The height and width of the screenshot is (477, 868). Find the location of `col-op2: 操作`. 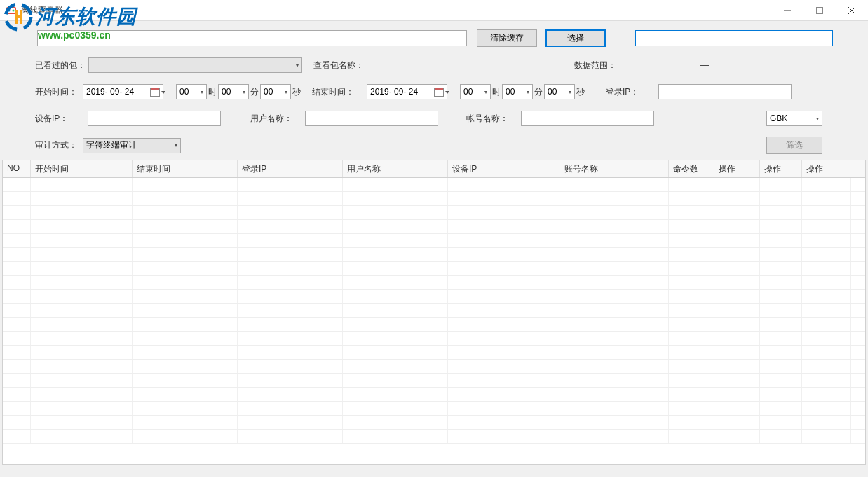

col-op2: 操作 is located at coordinates (781, 169).